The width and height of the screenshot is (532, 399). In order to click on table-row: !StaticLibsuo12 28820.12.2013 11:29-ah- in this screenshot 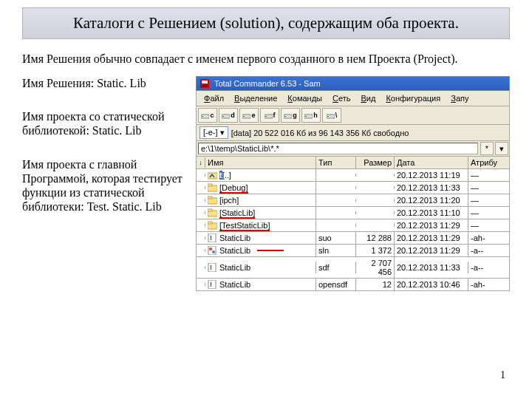, I will do `click(353, 238)`.